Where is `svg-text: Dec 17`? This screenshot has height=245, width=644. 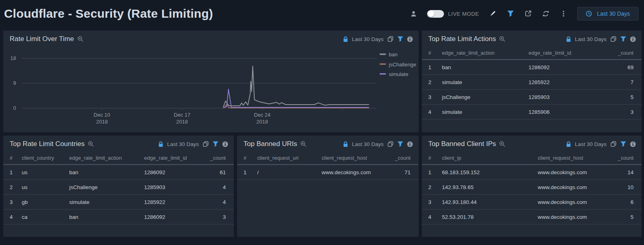 svg-text: Dec 17 is located at coordinates (182, 115).